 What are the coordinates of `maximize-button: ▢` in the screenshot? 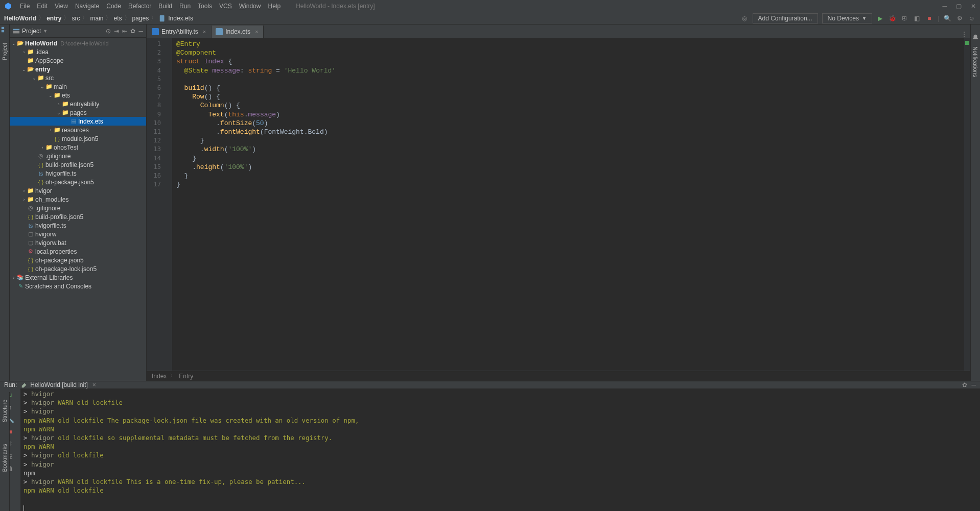 It's located at (959, 6).